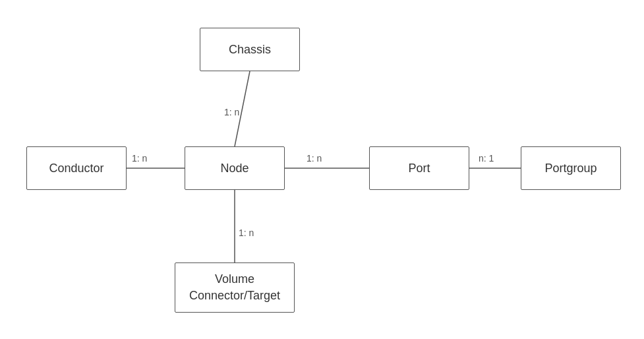  I want to click on port-label: Port, so click(419, 169).